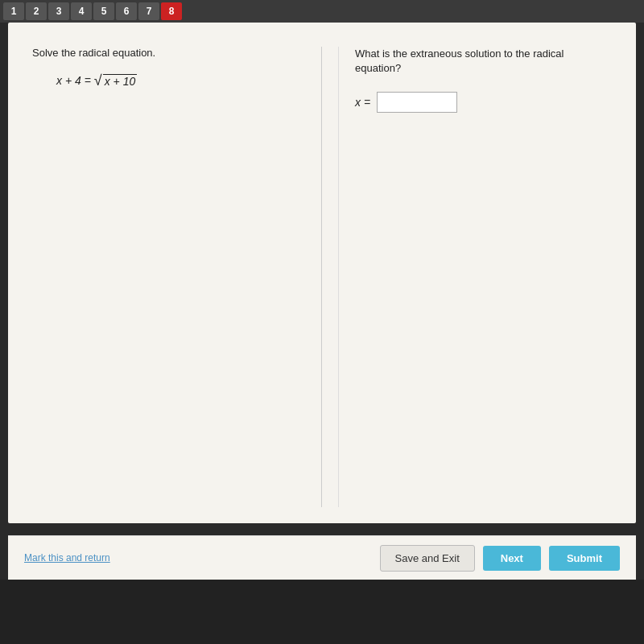 Image resolution: width=644 pixels, height=644 pixels. What do you see at coordinates (98, 80) in the screenshot?
I see `radical-symbol: √` at bounding box center [98, 80].